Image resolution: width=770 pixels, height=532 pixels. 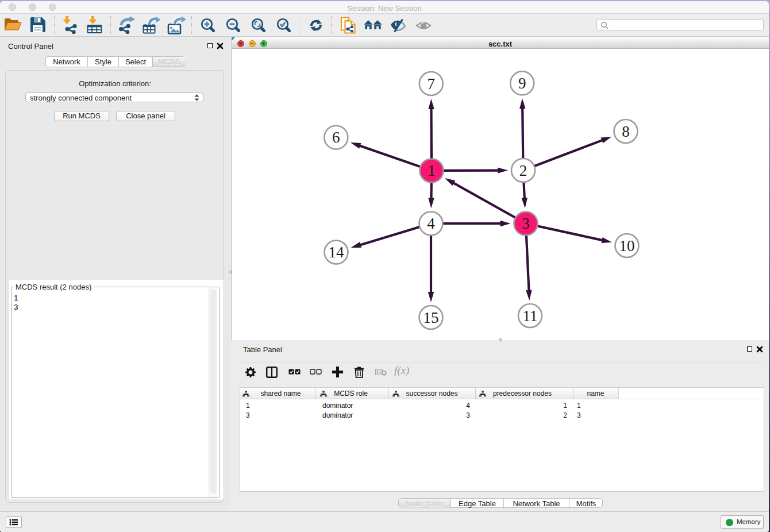 I want to click on svg-text: 2, so click(x=523, y=171).